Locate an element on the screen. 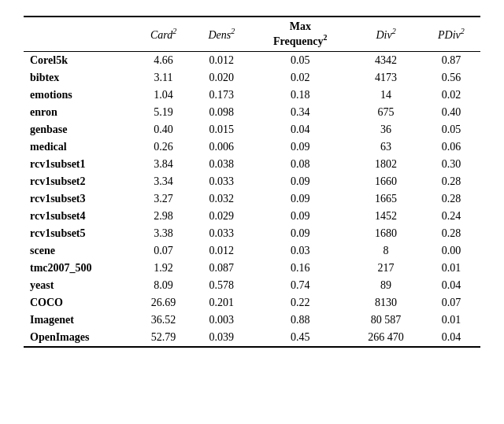 The image size is (504, 424). cell-dens: 0.015 is located at coordinates (221, 130).